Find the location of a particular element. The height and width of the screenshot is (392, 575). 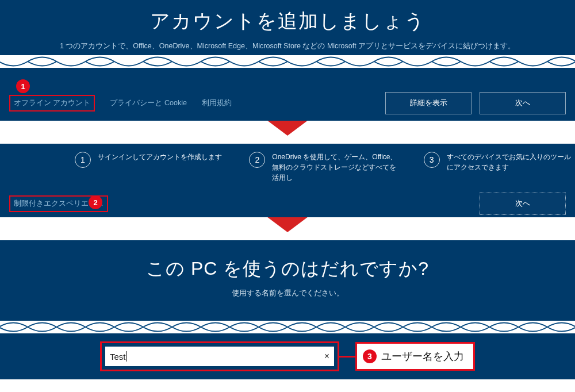

offline-account-link: オフライン アカウント is located at coordinates (52, 103).